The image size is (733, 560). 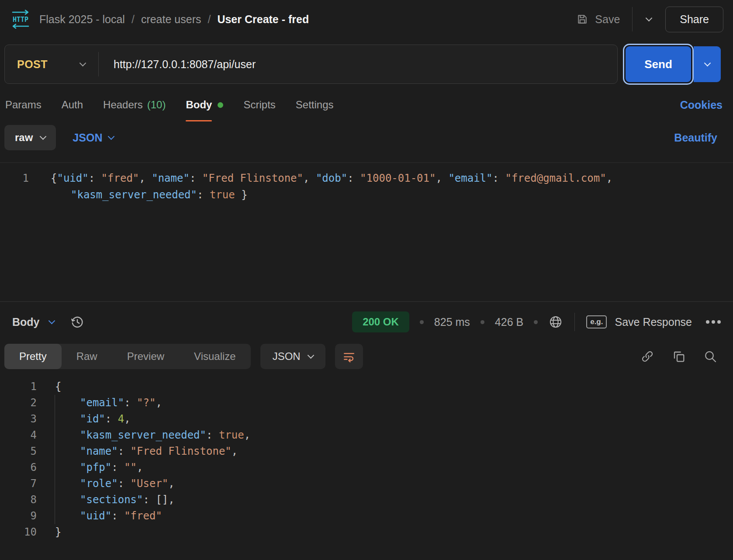 I want to click on code-line: 6"pfp": "",, so click(x=366, y=467).